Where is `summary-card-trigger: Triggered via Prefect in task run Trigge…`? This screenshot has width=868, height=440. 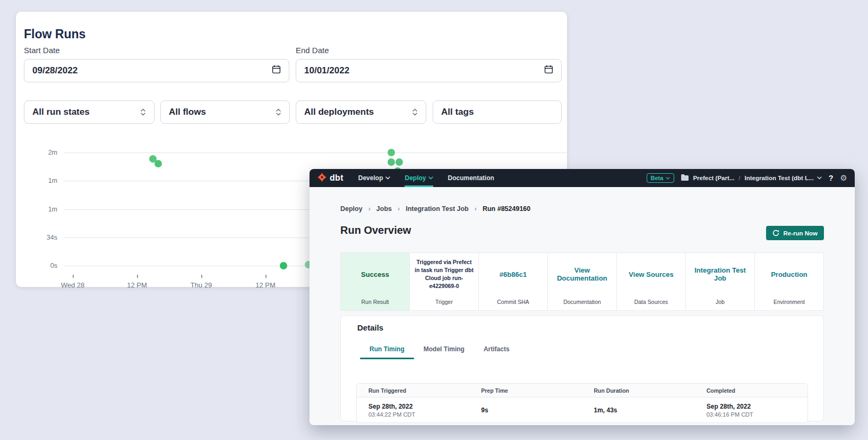
summary-card-trigger: Triggered via Prefect in task run Trigge… is located at coordinates (444, 282).